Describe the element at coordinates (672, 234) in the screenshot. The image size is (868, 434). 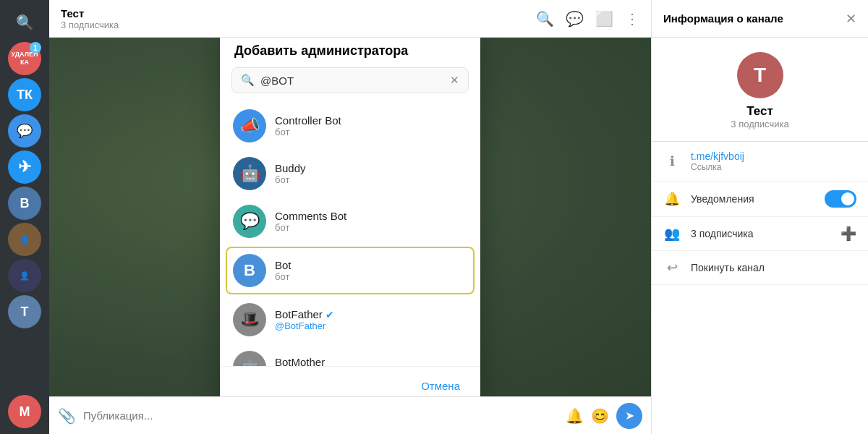
I see `subscribers-icon: 👥` at that location.